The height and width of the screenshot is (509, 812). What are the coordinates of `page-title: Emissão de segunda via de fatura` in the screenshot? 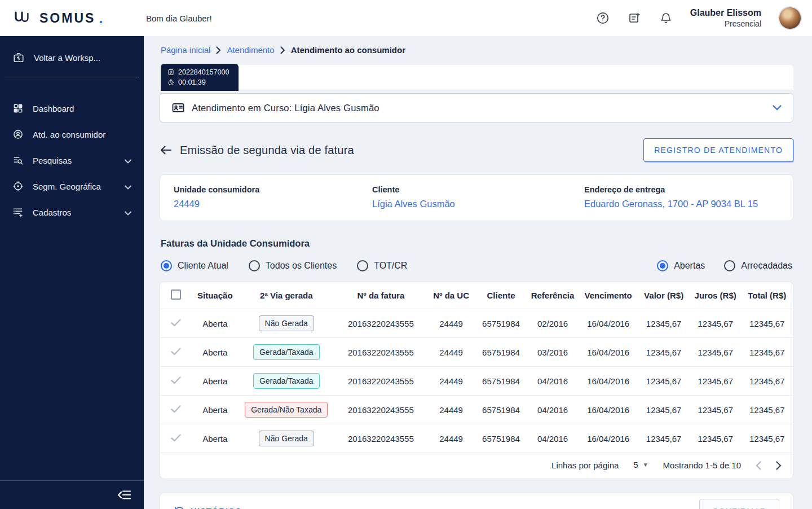 It's located at (267, 150).